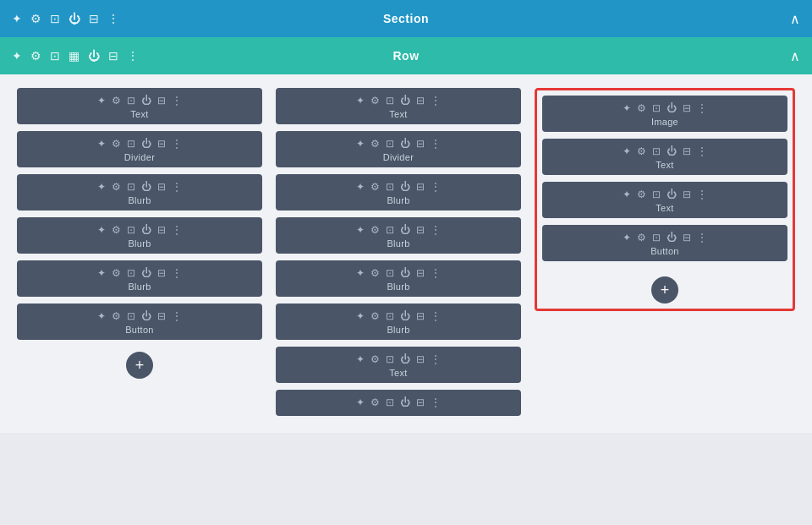 This screenshot has height=525, width=812. I want to click on module-divider-1: ✦ ⚙ ⊡ ⏻ ⊟ ⋮ Divider, so click(140, 149).